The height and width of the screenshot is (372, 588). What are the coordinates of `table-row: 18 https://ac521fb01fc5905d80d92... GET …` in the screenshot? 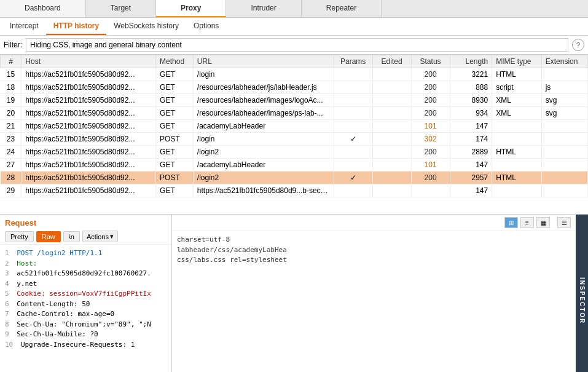 It's located at (294, 87).